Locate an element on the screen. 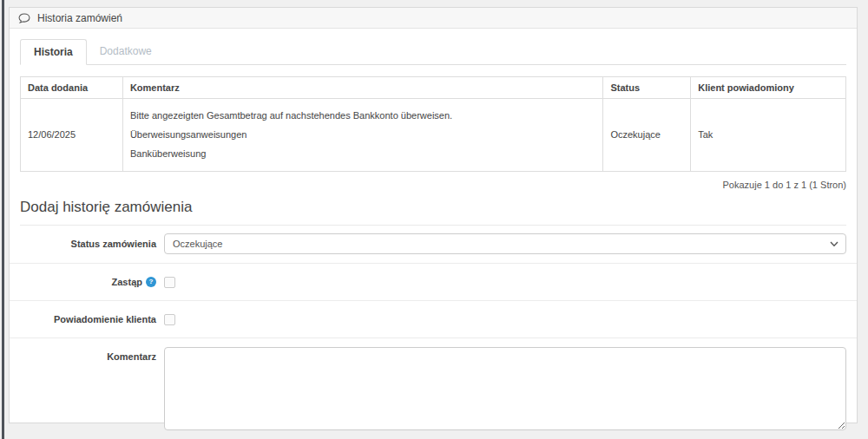 Image resolution: width=868 pixels, height=439 pixels. override-label-wrap: Zastąp ? is located at coordinates (92, 282).